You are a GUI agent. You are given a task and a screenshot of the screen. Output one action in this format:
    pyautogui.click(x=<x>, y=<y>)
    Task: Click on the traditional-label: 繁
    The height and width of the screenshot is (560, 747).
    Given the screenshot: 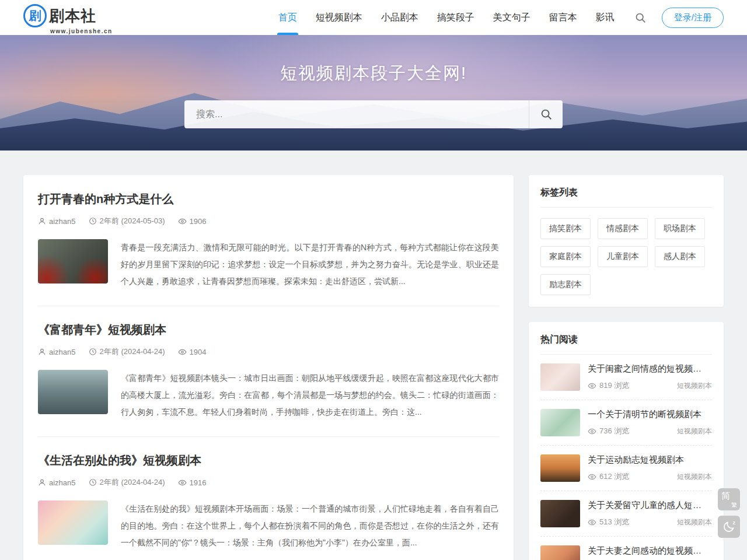 What is the action you would take?
    pyautogui.click(x=734, y=505)
    